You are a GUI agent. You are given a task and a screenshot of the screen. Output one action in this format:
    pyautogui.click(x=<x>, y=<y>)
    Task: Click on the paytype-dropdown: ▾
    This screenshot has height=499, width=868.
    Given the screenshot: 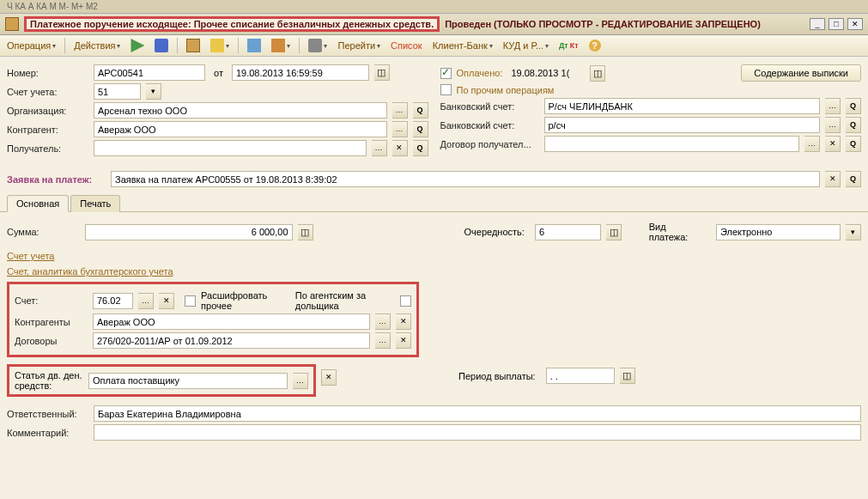 What is the action you would take?
    pyautogui.click(x=853, y=232)
    